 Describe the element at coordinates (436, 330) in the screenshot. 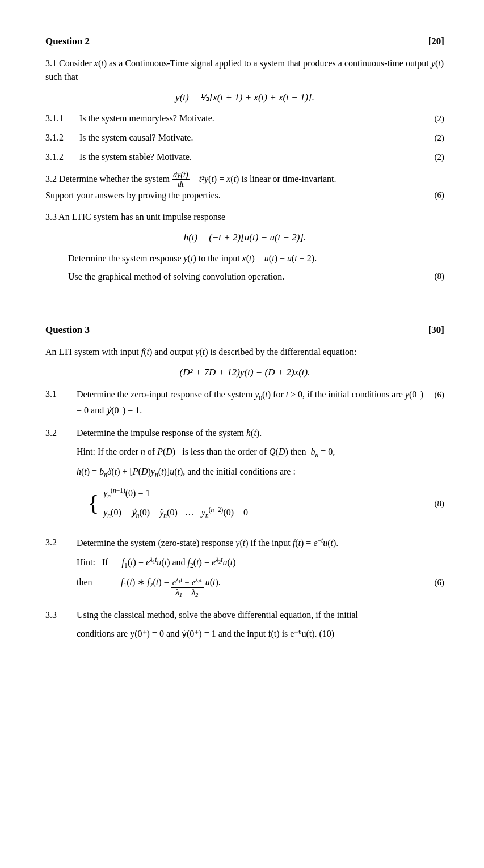

I see `question-3-marks: [30]` at that location.